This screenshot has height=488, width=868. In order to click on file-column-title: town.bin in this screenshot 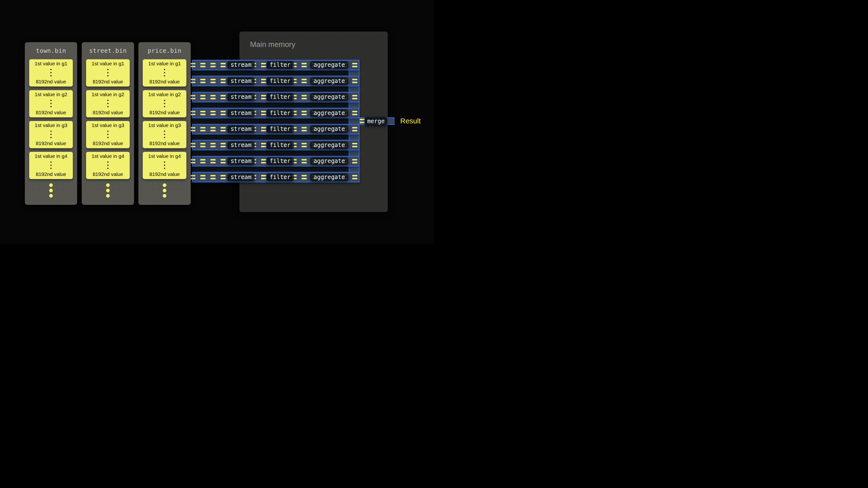, I will do `click(51, 51)`.